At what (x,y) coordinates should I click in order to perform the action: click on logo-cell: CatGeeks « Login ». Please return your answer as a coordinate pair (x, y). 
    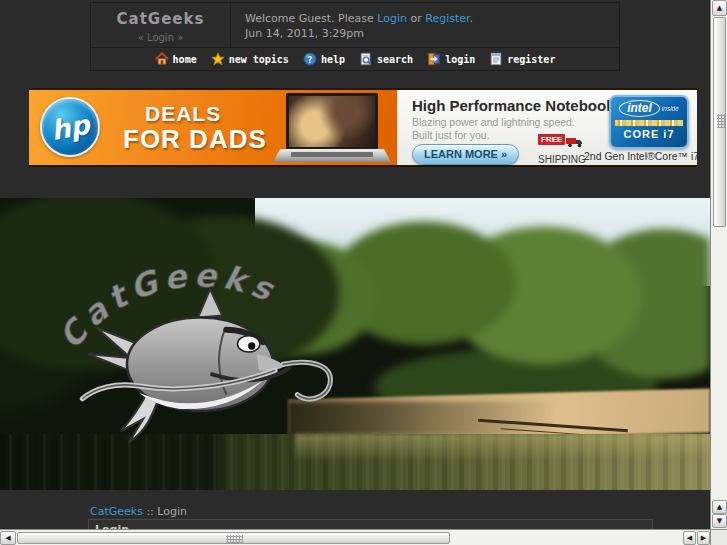
    Looking at the image, I should click on (161, 25).